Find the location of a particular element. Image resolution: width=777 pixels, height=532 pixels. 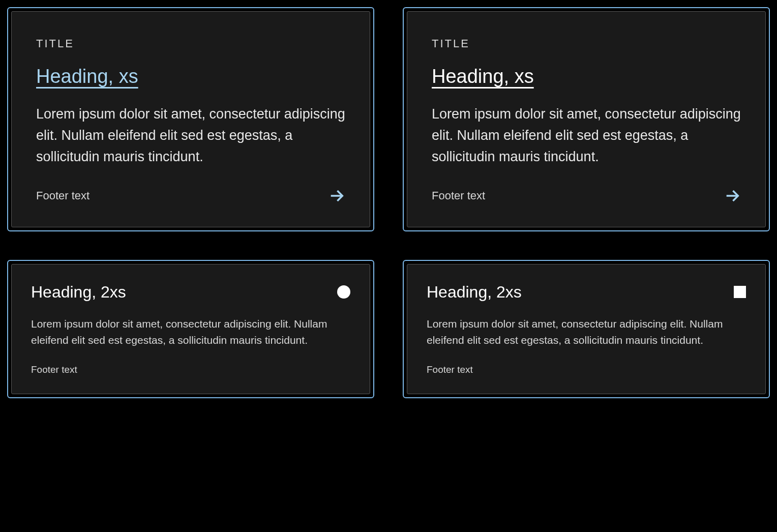

card-small-circle: Heading, 2xs Lorem ipsum dolor sit amet,… is located at coordinates (191, 329).